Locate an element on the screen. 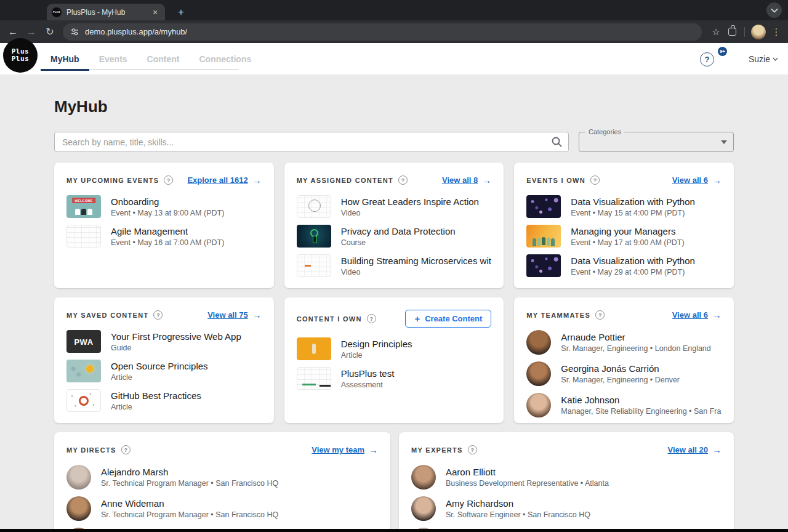 The image size is (788, 532). help-button: ? is located at coordinates (707, 59).